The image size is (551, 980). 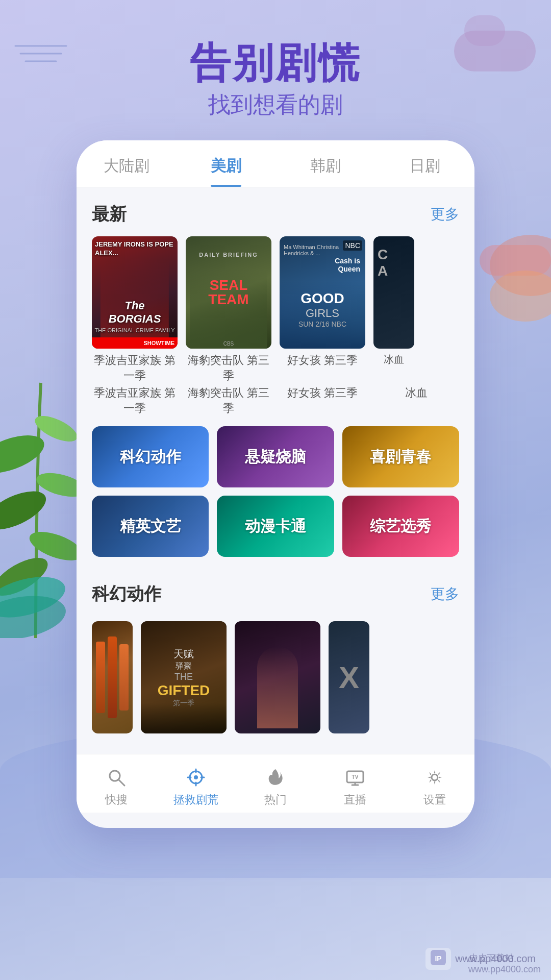 What do you see at coordinates (276, 526) in the screenshot?
I see `genre-anime: 动漫卡通` at bounding box center [276, 526].